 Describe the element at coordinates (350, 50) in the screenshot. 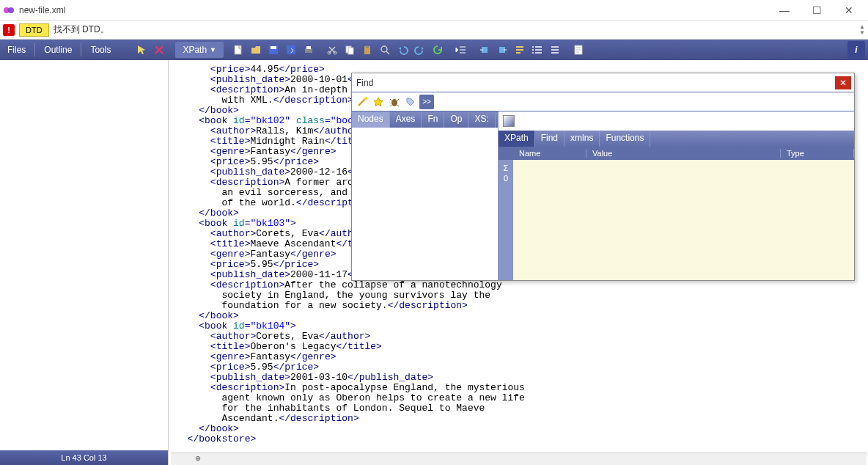

I see `copy-icon` at that location.